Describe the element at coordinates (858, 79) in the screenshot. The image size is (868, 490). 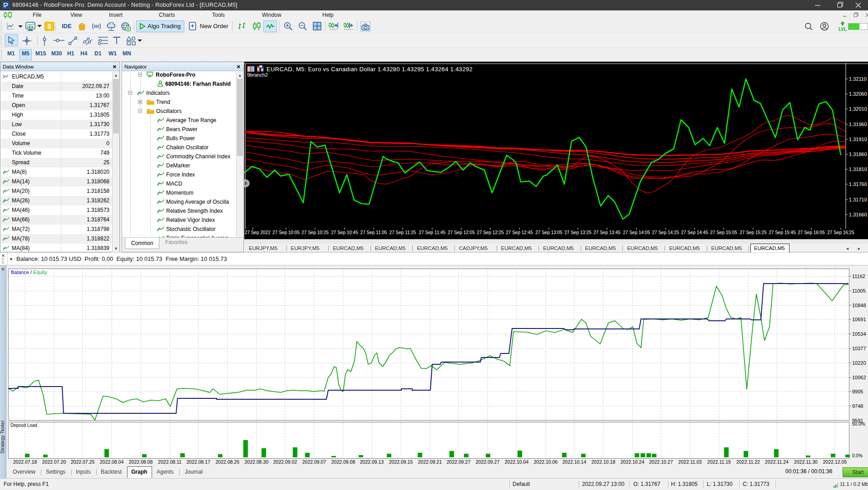
I see `svg-text: 1.32110` at that location.